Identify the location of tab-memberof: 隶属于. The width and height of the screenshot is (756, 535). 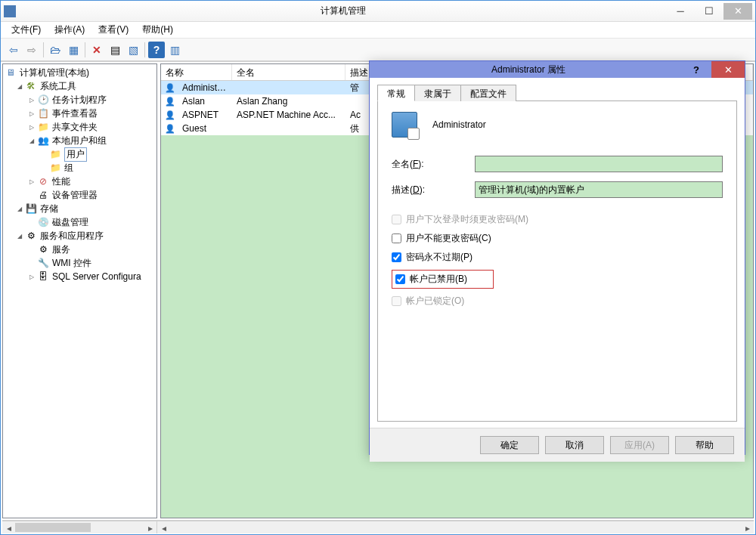
(438, 93).